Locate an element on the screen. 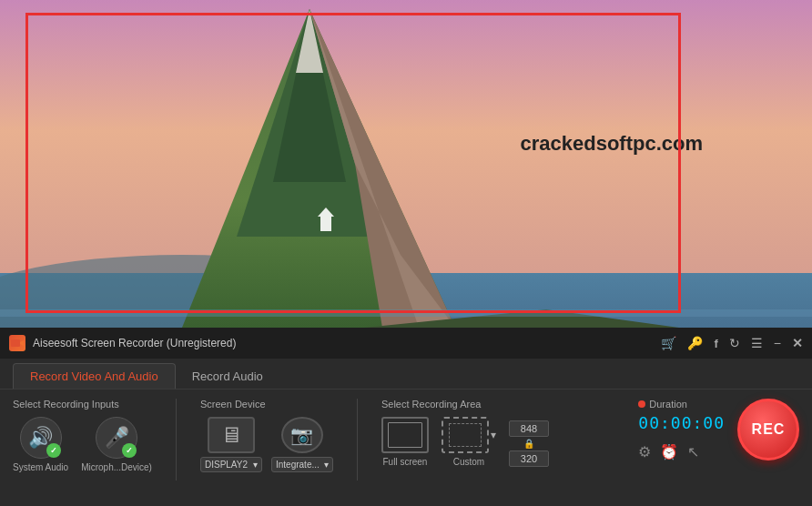  alarm-icon: ⏰ is located at coordinates (669, 451).